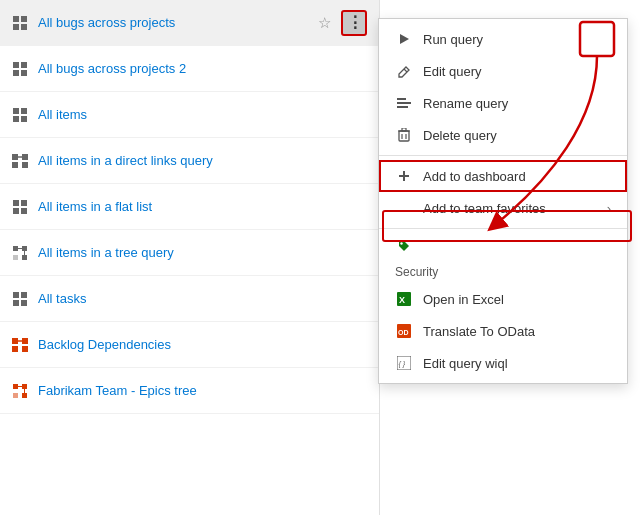 The image size is (641, 515). I want to click on star-button: ☆, so click(324, 23).